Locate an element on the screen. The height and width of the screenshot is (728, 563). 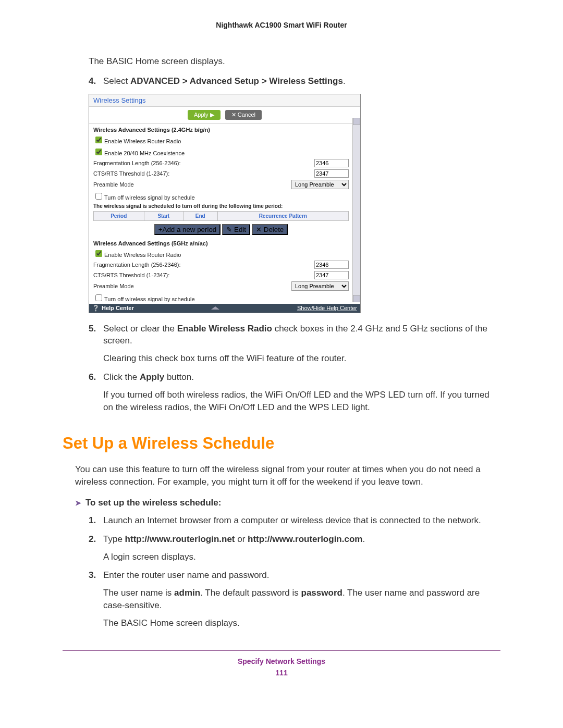
preamble-24-label: Preamble Mode is located at coordinates (192, 184).